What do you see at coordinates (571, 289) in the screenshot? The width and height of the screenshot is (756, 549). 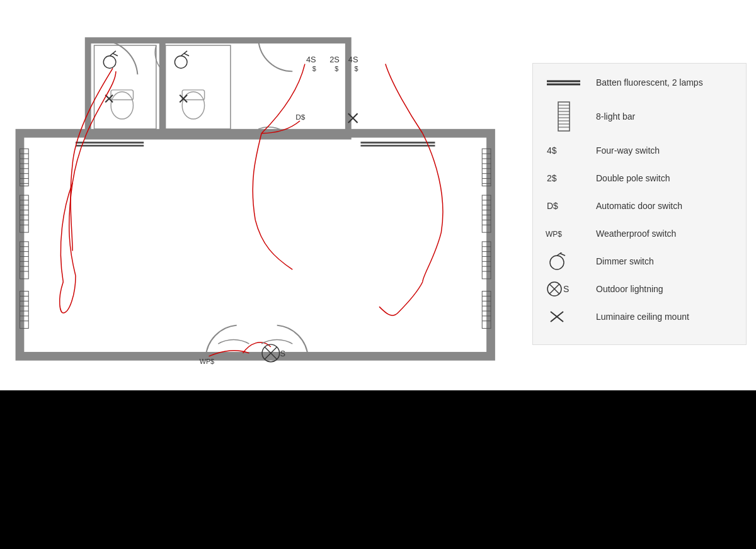 I see `outdoor-lightning-symbol: S` at bounding box center [571, 289].